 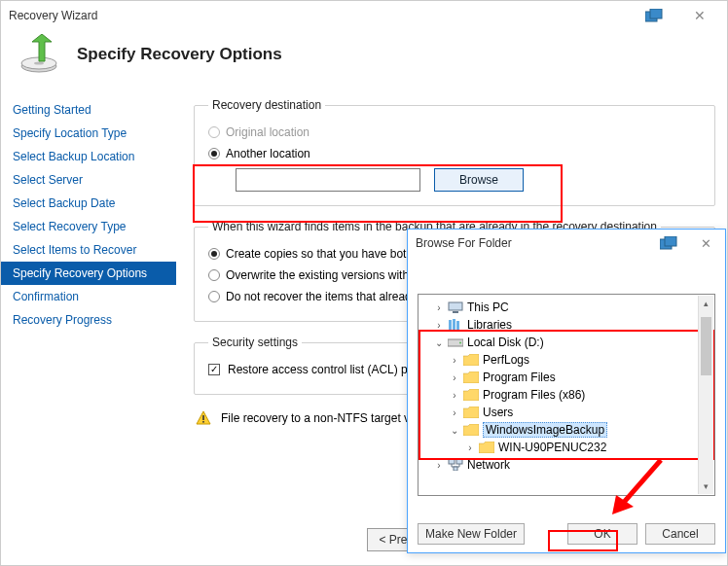 What do you see at coordinates (680, 534) in the screenshot?
I see `dialog-cancel-button: Cancel` at bounding box center [680, 534].